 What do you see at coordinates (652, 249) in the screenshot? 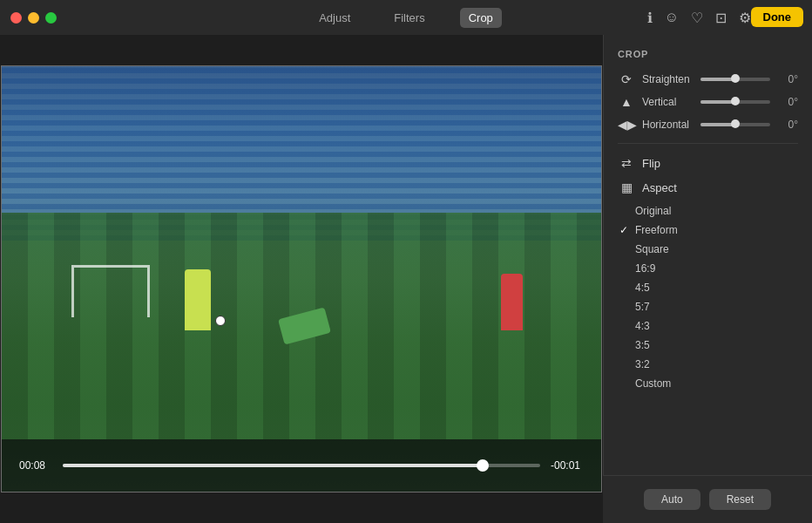
I see `aspect-square-label: Square` at bounding box center [652, 249].